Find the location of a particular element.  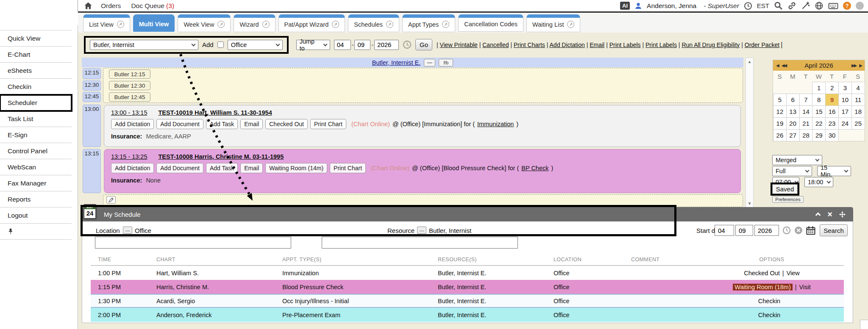

calendar-day: 10 is located at coordinates (845, 100).